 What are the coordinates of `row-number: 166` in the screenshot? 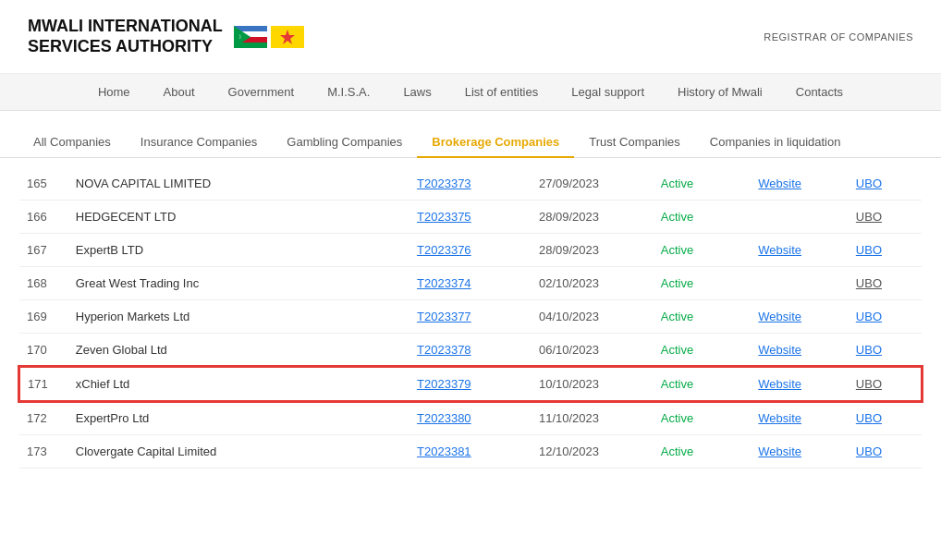 It's located at (44, 217).